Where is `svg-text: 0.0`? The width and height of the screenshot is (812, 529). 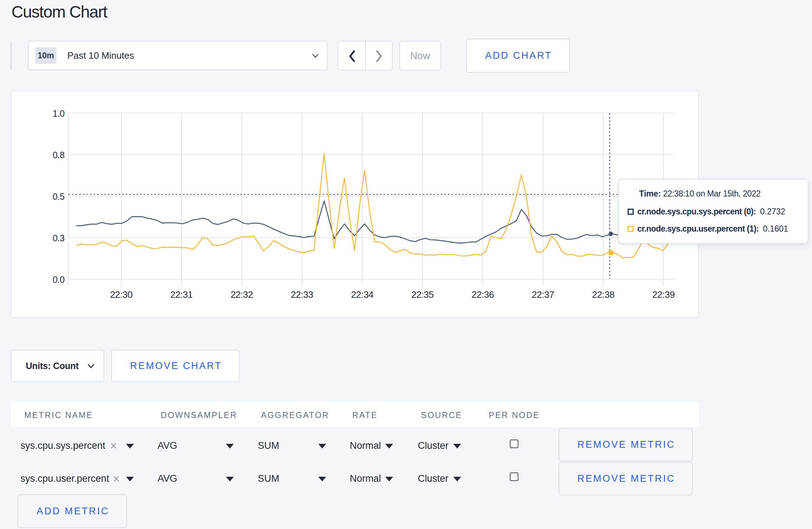 svg-text: 0.0 is located at coordinates (59, 280).